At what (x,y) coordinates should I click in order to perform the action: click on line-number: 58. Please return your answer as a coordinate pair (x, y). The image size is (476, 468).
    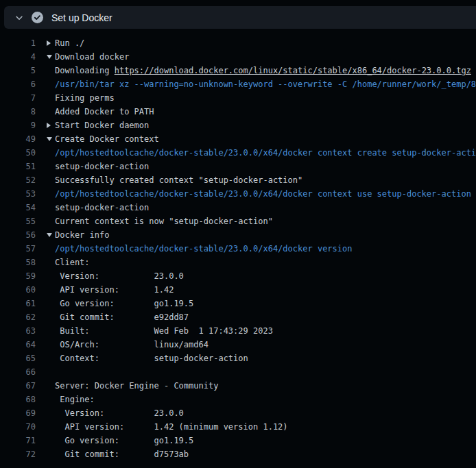
    Looking at the image, I should click on (18, 262).